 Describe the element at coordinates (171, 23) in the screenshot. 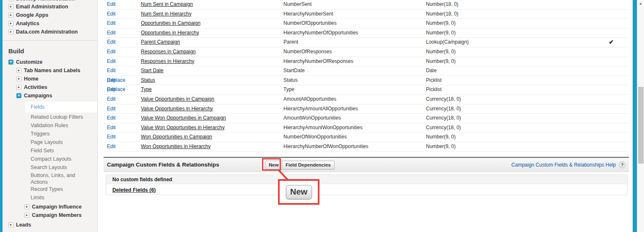

I see `field-label-text: Opportunities in Campaign` at that location.